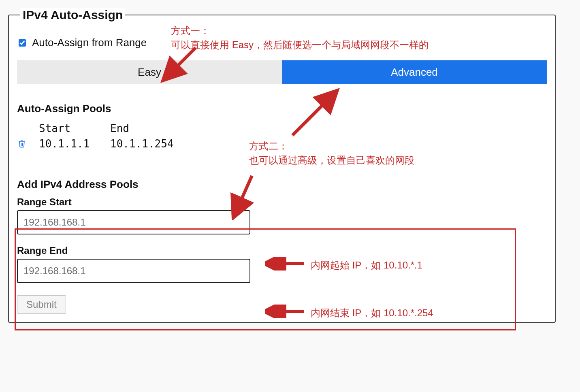 The width and height of the screenshot is (580, 392). I want to click on pool-header-end: End, so click(328, 128).